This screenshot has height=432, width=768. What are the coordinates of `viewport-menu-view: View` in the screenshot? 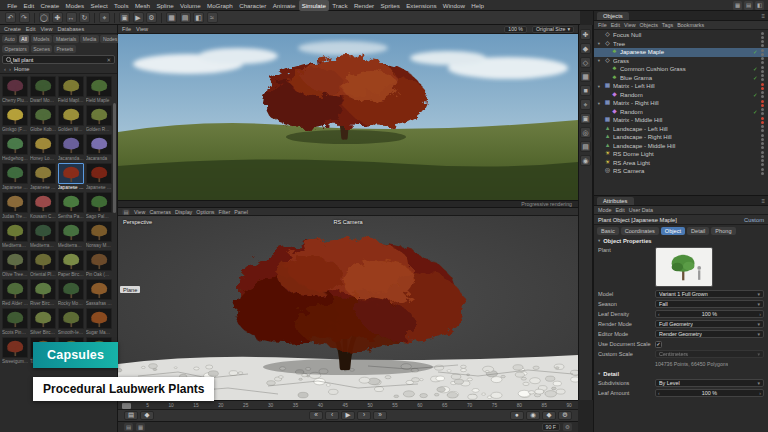 It's located at (140, 212).